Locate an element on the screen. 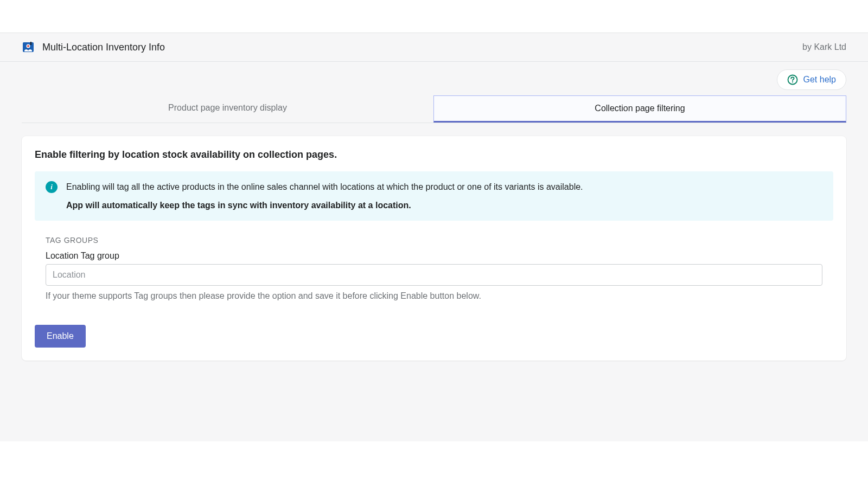  info-icon: i is located at coordinates (52, 187).